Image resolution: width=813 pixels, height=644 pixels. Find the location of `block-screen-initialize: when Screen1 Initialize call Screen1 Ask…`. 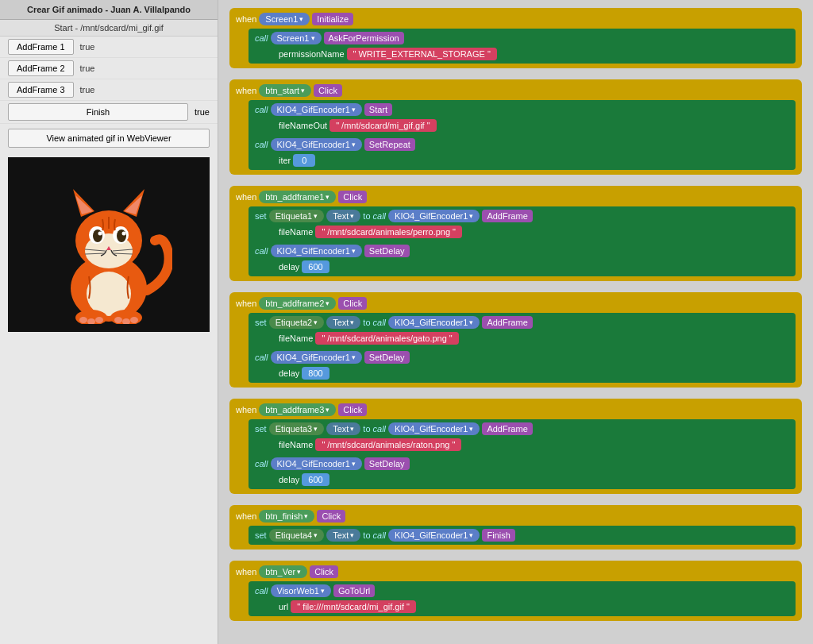

block-screen-initialize: when Screen1 Initialize call Screen1 Ask… is located at coordinates (516, 38).